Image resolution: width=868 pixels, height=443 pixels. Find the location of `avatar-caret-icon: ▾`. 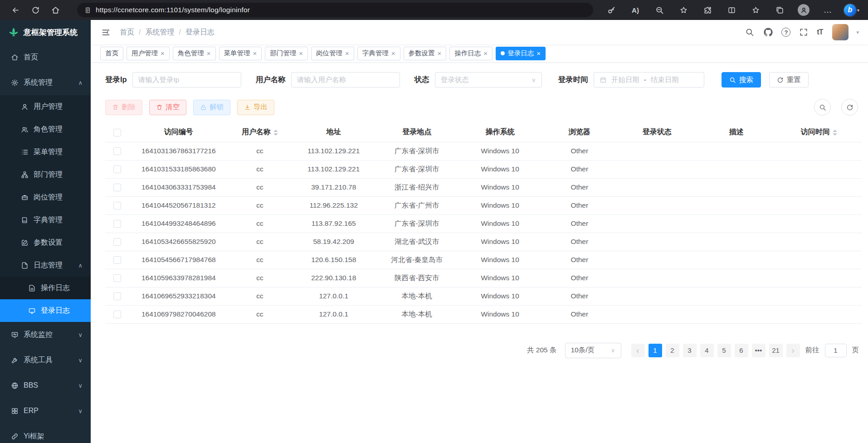

avatar-caret-icon: ▾ is located at coordinates (858, 33).